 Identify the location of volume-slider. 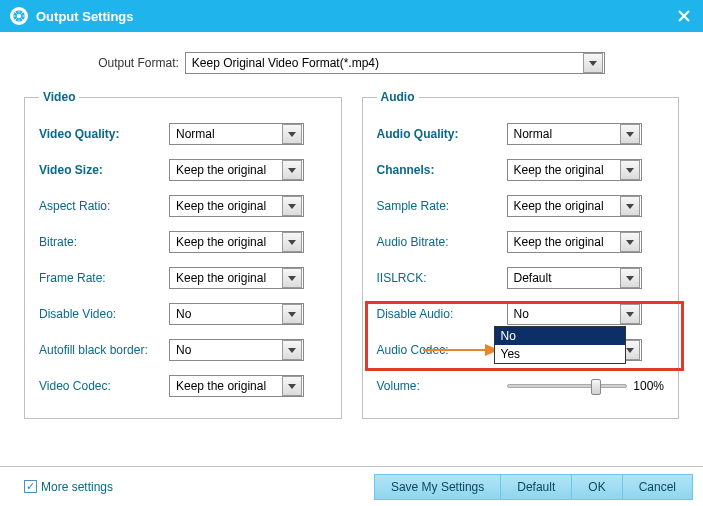
(568, 386).